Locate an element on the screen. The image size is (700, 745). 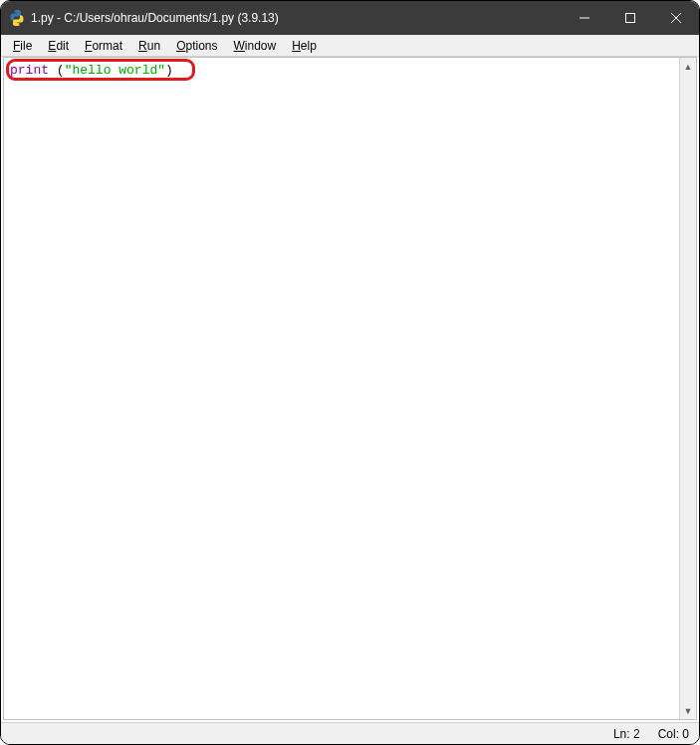
code-line-1: print ("hello world") is located at coordinates (342, 70).